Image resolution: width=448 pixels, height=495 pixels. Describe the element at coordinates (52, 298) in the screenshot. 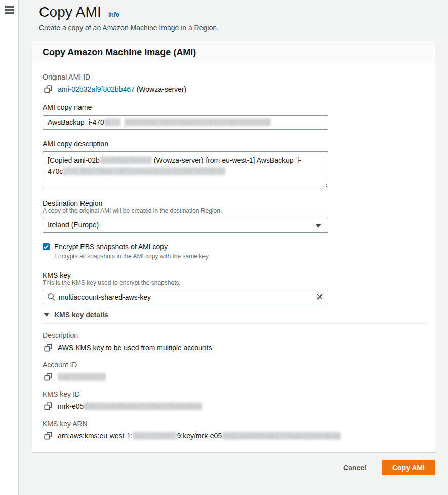

I see `search-icon` at that location.